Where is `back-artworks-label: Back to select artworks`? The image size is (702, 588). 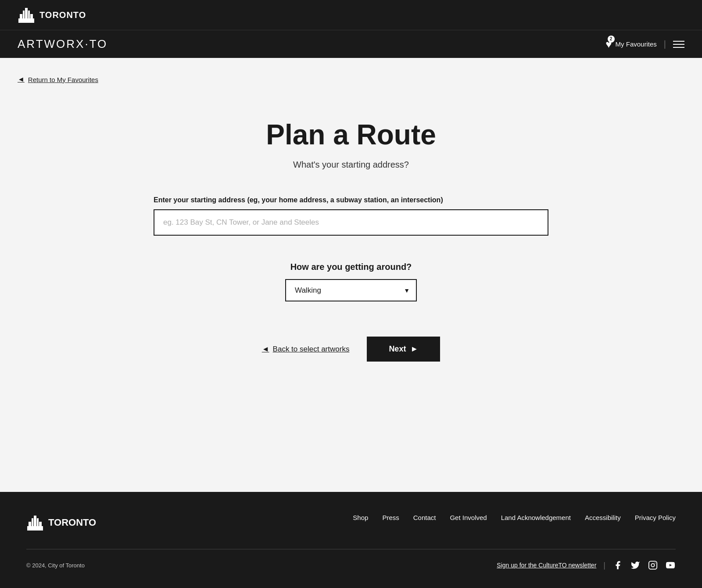 back-artworks-label: Back to select artworks is located at coordinates (312, 349).